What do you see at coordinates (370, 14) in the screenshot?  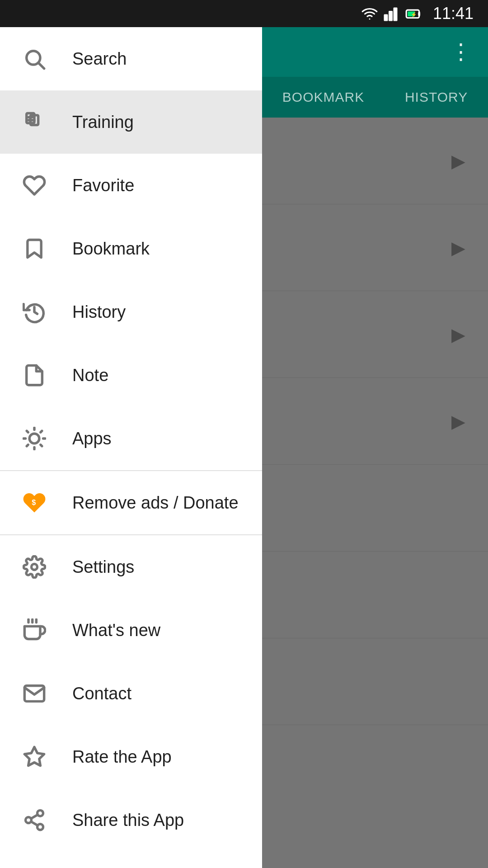 I see `wifi-icon` at bounding box center [370, 14].